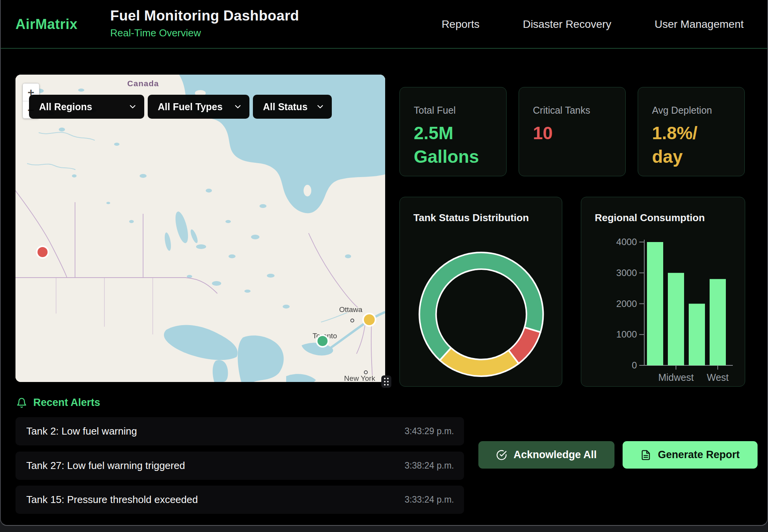  Describe the element at coordinates (690, 455) in the screenshot. I see `generate-report-button: Generate Report` at that location.